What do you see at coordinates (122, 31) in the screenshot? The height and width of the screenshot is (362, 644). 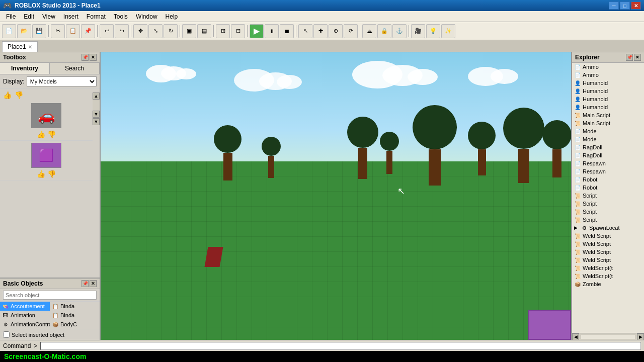 I see `redo-button: ↪` at bounding box center [122, 31].